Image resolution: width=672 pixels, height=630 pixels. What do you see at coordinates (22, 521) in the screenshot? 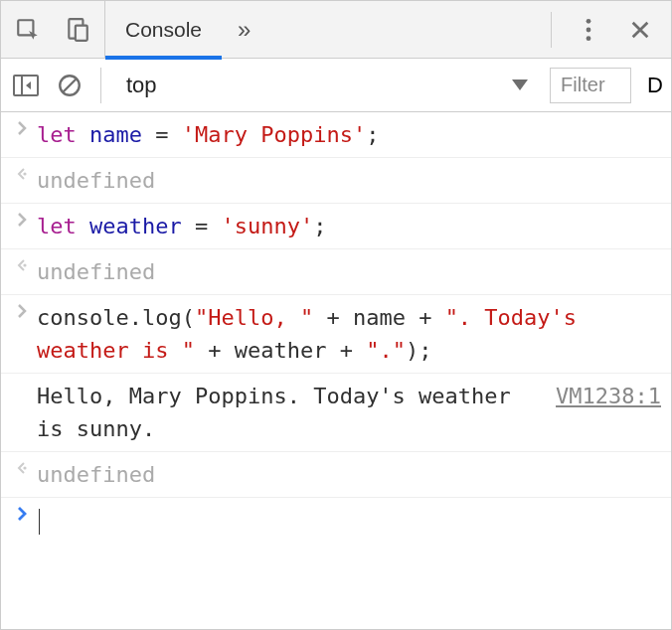
I see `prompt-chevron-icon` at bounding box center [22, 521].